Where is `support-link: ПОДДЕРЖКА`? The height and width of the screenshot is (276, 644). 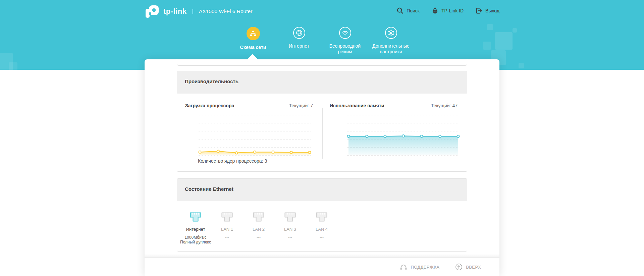
support-link: ПОДДЕРЖКА is located at coordinates (419, 267).